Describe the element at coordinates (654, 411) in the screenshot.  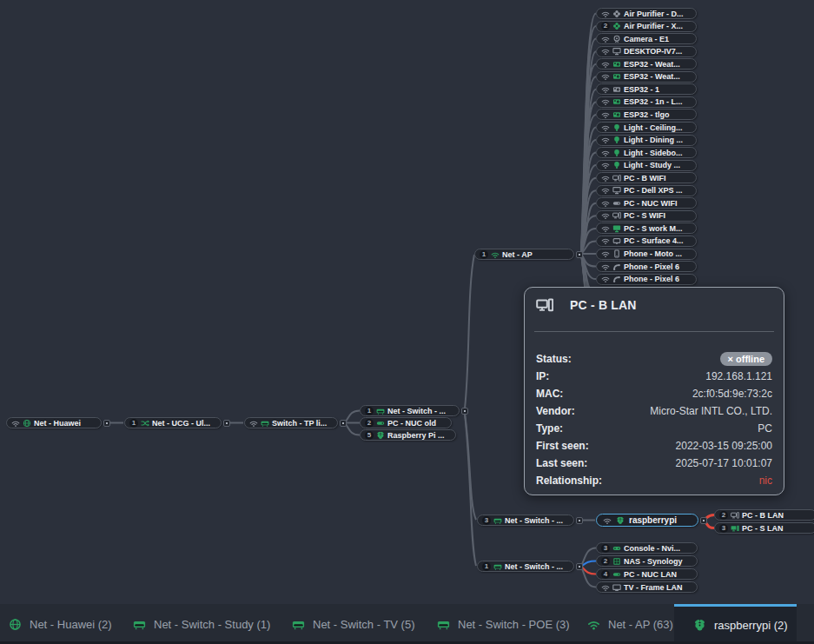
I see `popup-row-vendor: Vendor:Micro-Star INTL CO., LTD.` at that location.